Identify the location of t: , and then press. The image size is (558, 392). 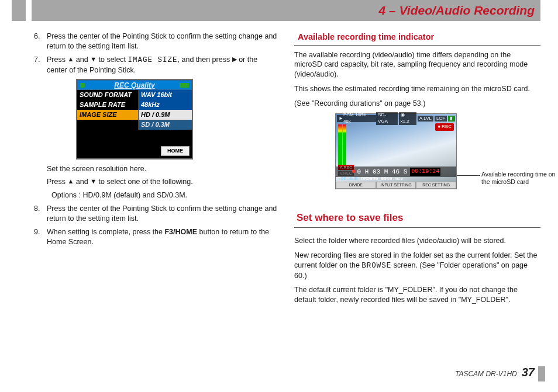
(205, 60).